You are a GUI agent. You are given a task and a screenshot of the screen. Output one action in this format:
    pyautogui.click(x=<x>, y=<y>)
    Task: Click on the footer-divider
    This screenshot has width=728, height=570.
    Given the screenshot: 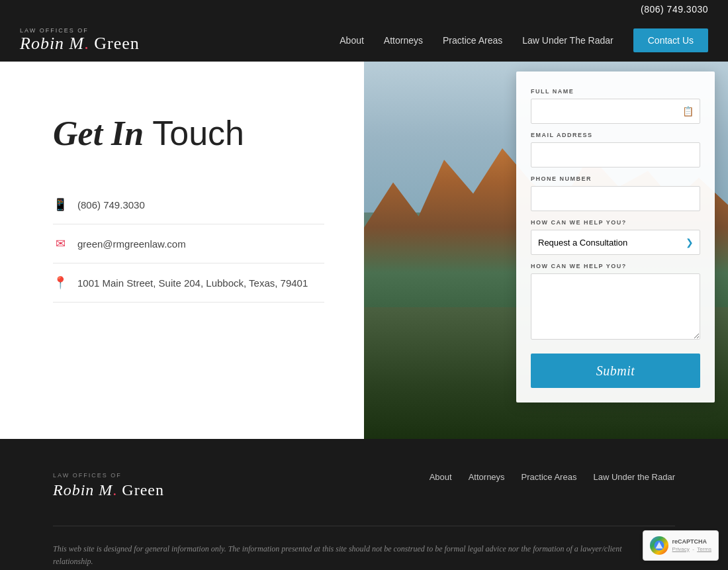 What is the action you would take?
    pyautogui.click(x=364, y=526)
    